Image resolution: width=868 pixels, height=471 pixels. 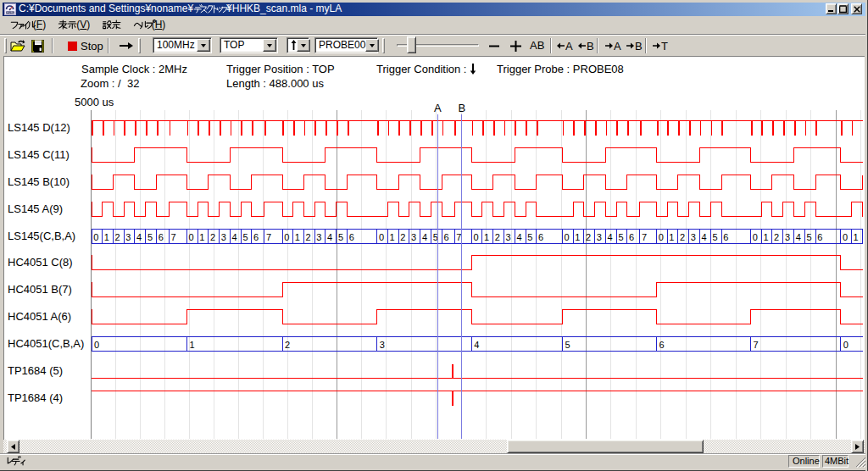 I want to click on menu-file: (F), so click(x=27, y=25).